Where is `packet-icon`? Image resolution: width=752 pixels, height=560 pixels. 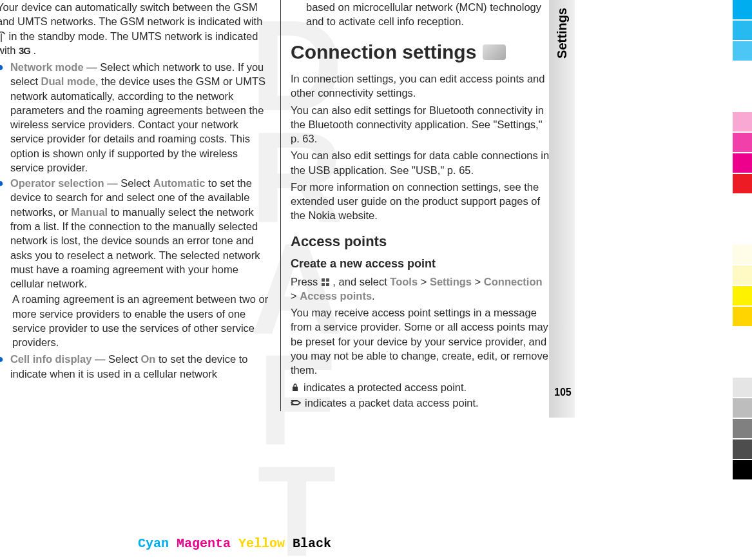 packet-icon is located at coordinates (296, 403).